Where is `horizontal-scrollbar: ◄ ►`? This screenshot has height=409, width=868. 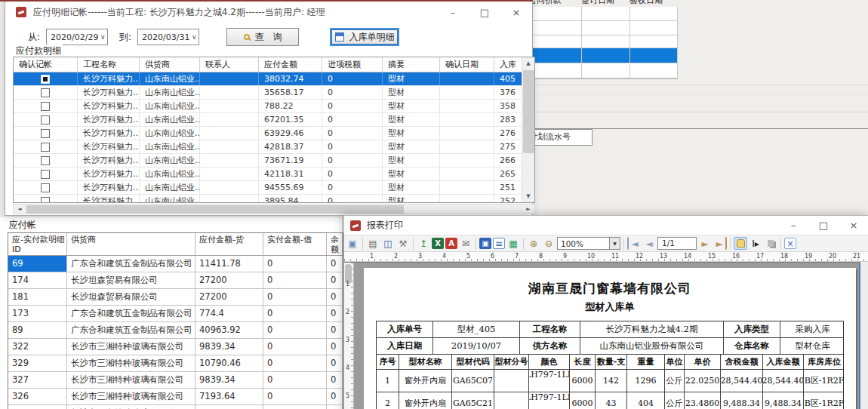 horizontal-scrollbar: ◄ ► is located at coordinates (274, 209).